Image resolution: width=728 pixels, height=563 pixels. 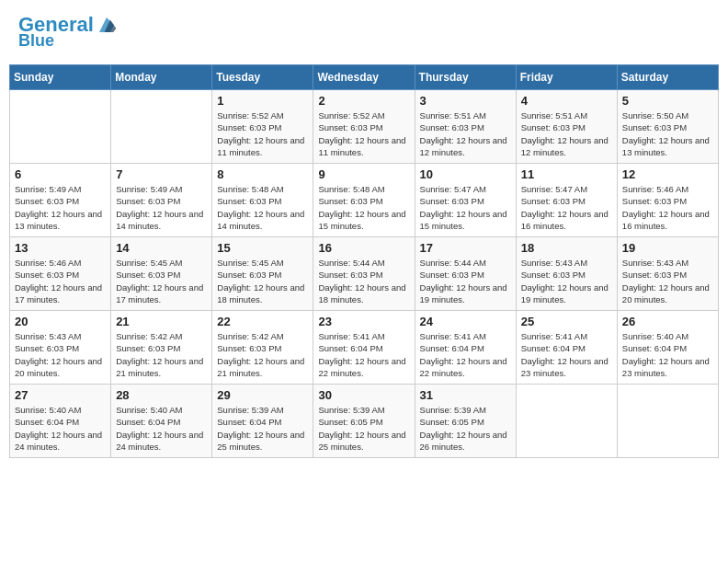 I want to click on calendar-cell: 15Sunrise: 5:45 AM Sunset: 6:03 PM Dayli…, so click(x=263, y=273).